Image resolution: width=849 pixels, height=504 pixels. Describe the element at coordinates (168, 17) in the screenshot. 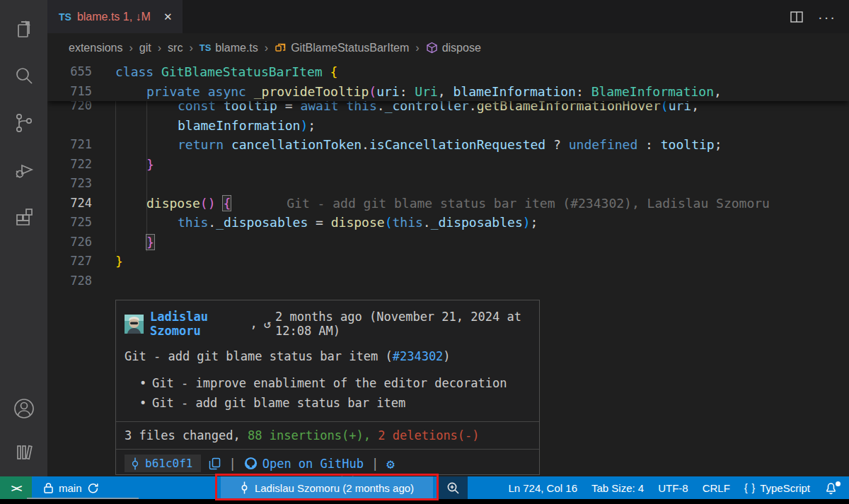

I see `tab-close-icon: ✕` at that location.